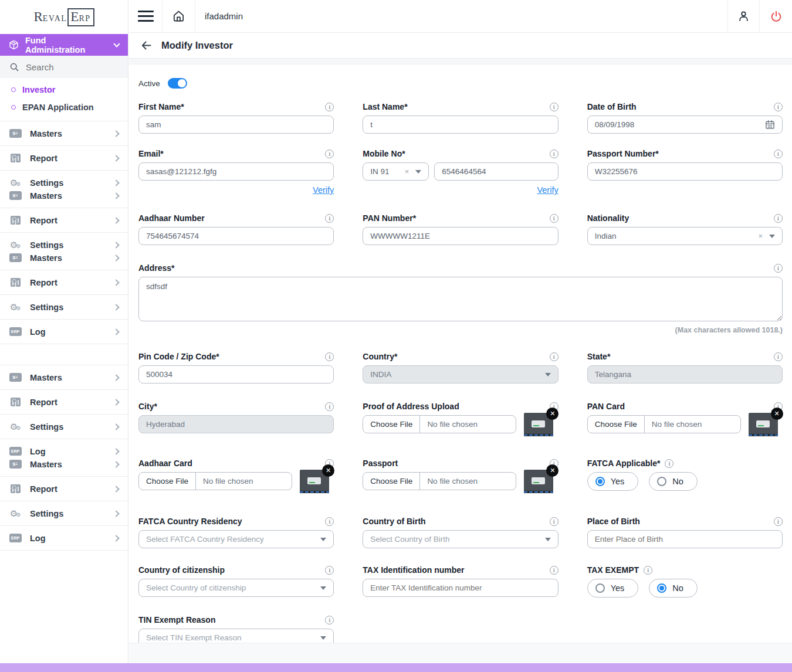 The height and width of the screenshot is (672, 792). What do you see at coordinates (314, 481) in the screenshot?
I see `aadhaar-card-thumbnail` at bounding box center [314, 481].